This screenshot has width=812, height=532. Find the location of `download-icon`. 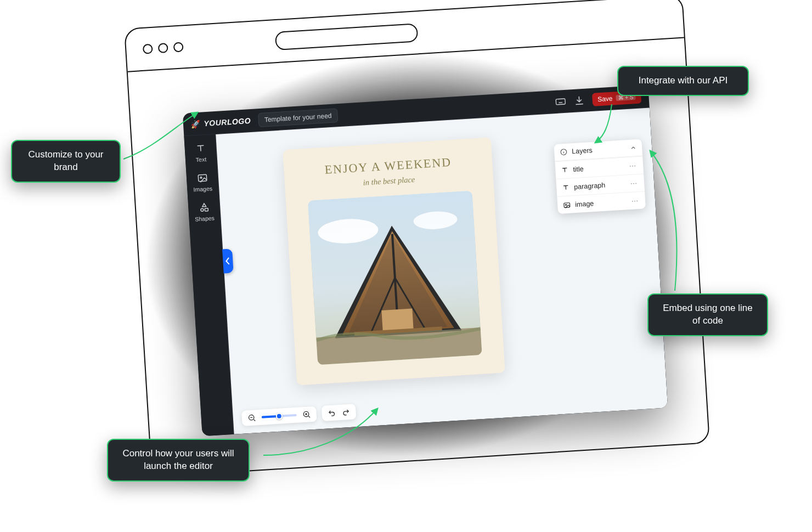

download-icon is located at coordinates (579, 100).